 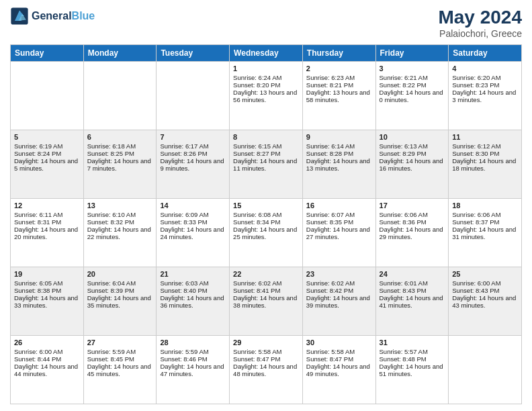 I want to click on sunrise-text: Sunrise: 6:15 AM, so click(x=257, y=146).